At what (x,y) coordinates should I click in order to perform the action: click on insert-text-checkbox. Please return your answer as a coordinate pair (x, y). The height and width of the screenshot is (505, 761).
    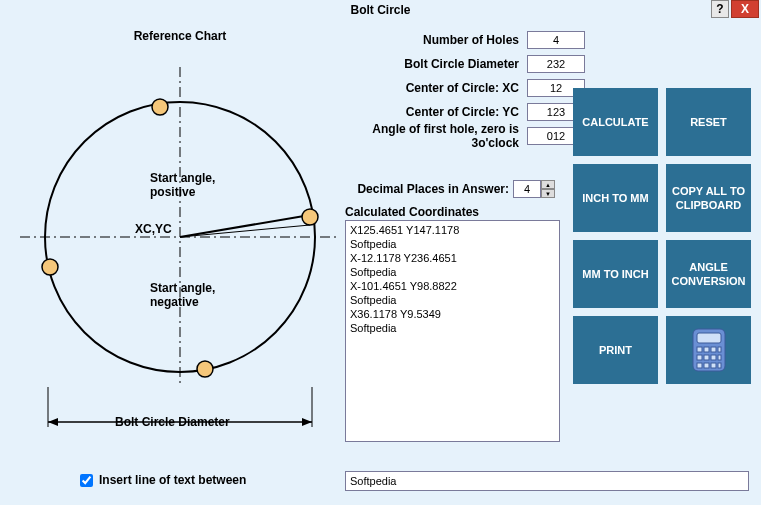
    Looking at the image, I should click on (86, 480).